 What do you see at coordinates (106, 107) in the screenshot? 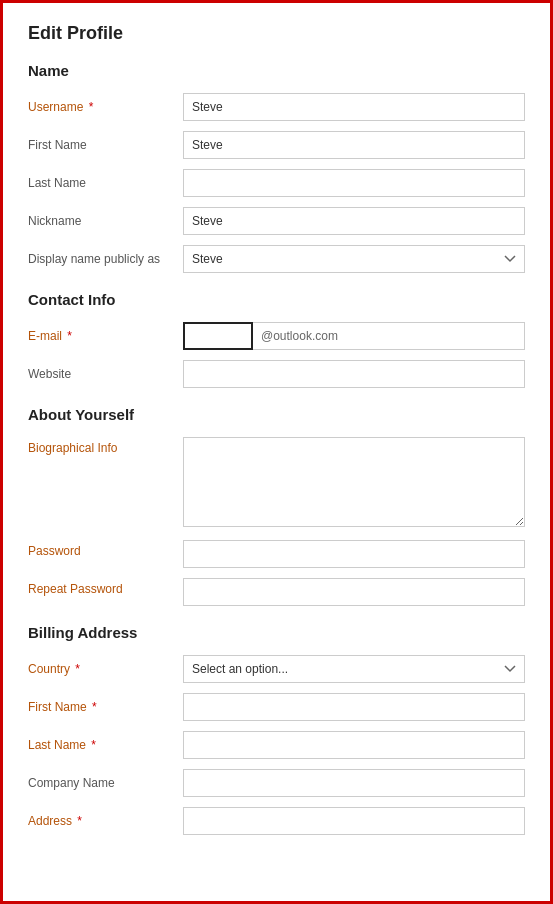
I see `username-label: Username *` at bounding box center [106, 107].